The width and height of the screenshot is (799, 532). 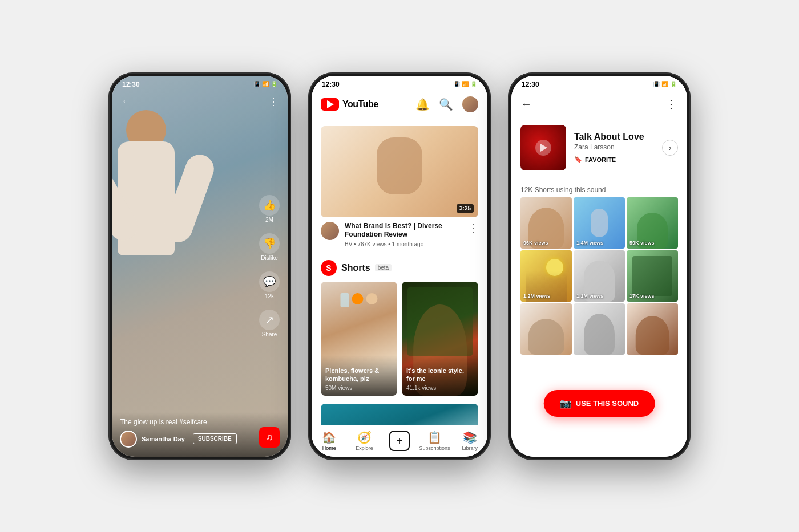 What do you see at coordinates (546, 223) in the screenshot?
I see `grid-item-1: 96K views` at bounding box center [546, 223].